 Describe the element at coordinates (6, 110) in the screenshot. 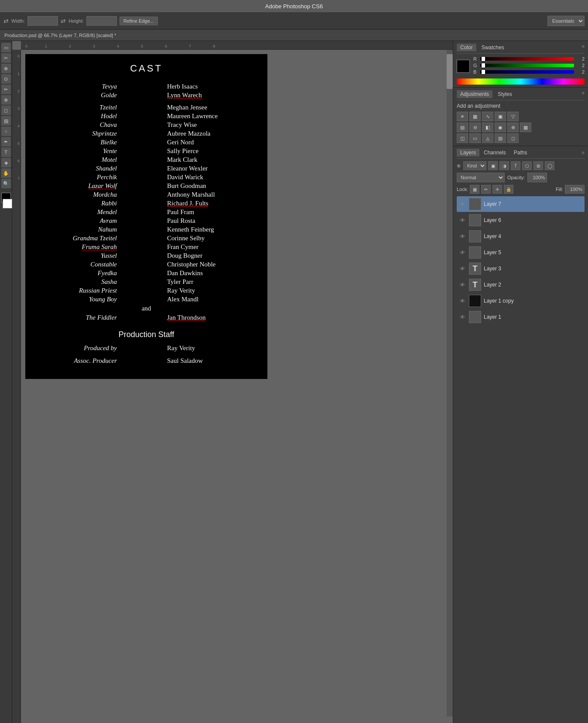

I see `eraser-tool: ◻` at that location.